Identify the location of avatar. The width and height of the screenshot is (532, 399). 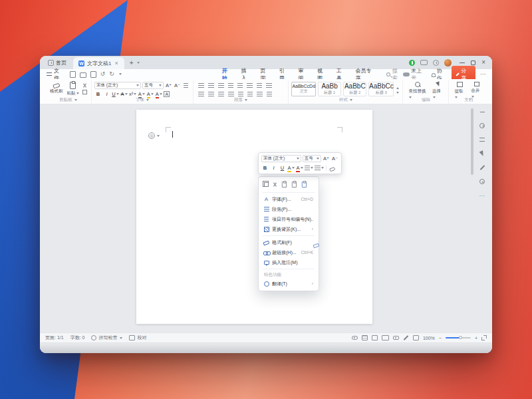
(448, 63).